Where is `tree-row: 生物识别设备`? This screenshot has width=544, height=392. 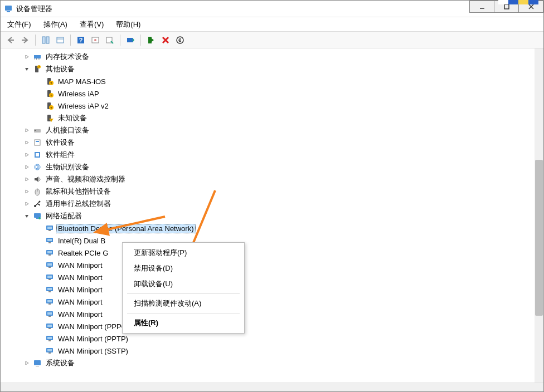 tree-row: 生物识别设备 is located at coordinates (272, 167).